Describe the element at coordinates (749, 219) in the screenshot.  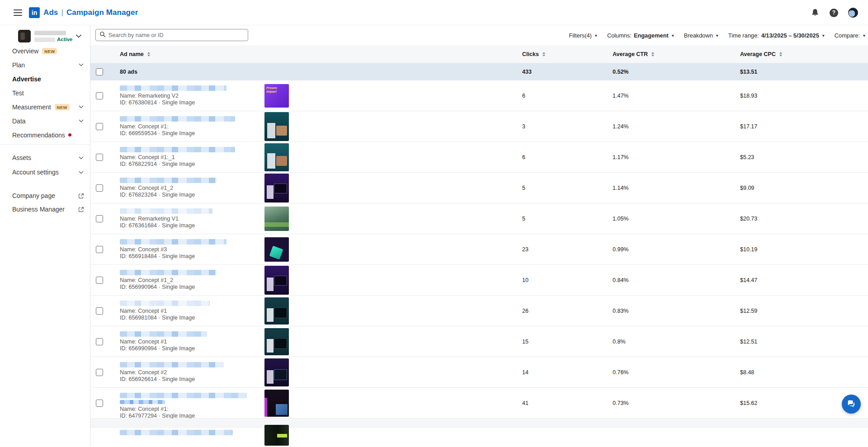
I see `cpc-value: $20.73` at that location.